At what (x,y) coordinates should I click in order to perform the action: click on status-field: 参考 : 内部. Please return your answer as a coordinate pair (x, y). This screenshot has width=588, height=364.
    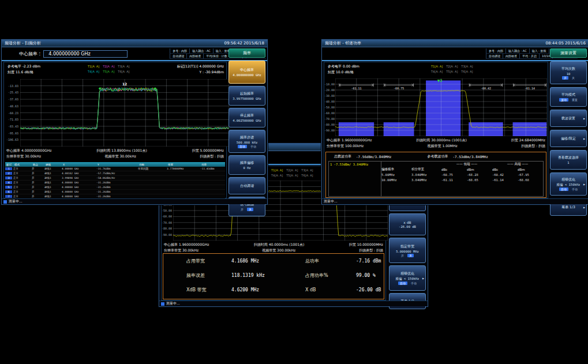
    Looking at the image, I should click on (496, 51).